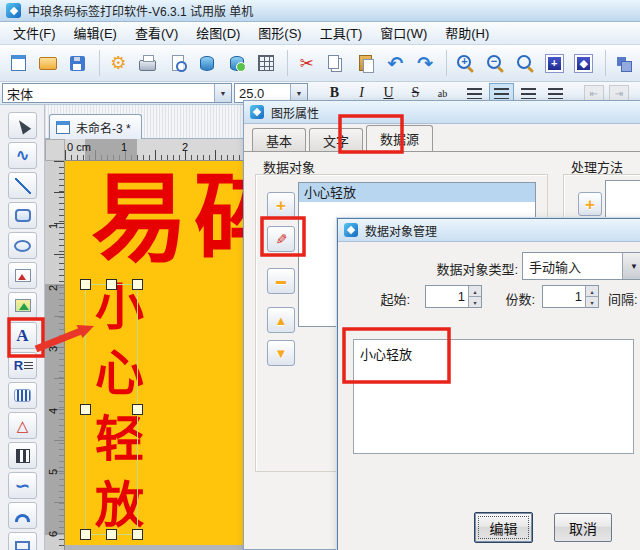  I want to click on cascade-button, so click(624, 63).